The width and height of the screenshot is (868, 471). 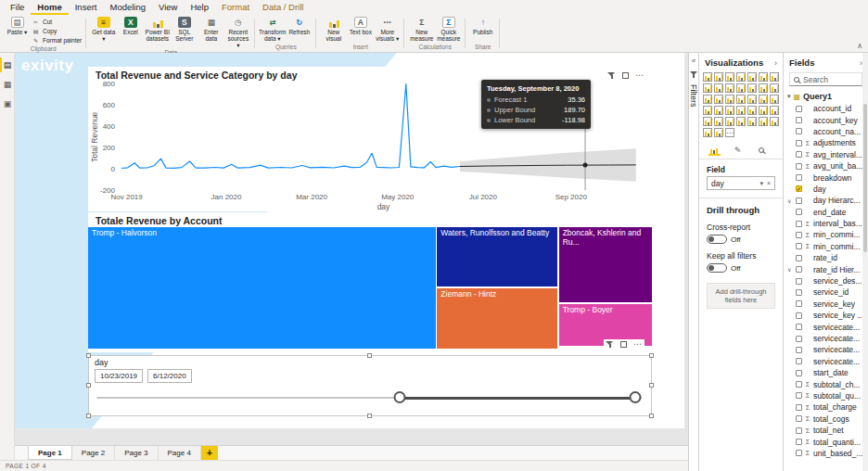 What do you see at coordinates (719, 99) in the screenshot?
I see `visual-icon-pie` at bounding box center [719, 99].